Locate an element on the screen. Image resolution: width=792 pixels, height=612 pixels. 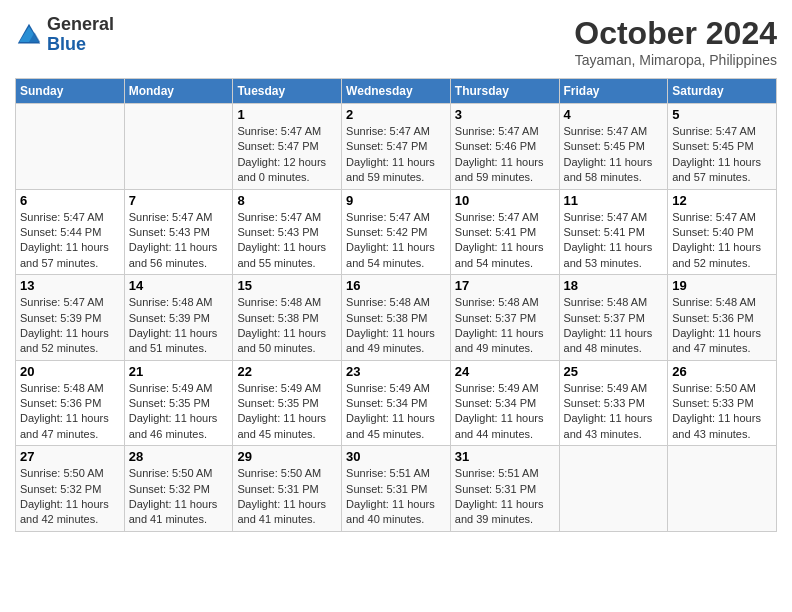
day-number: 1 is located at coordinates (287, 114).